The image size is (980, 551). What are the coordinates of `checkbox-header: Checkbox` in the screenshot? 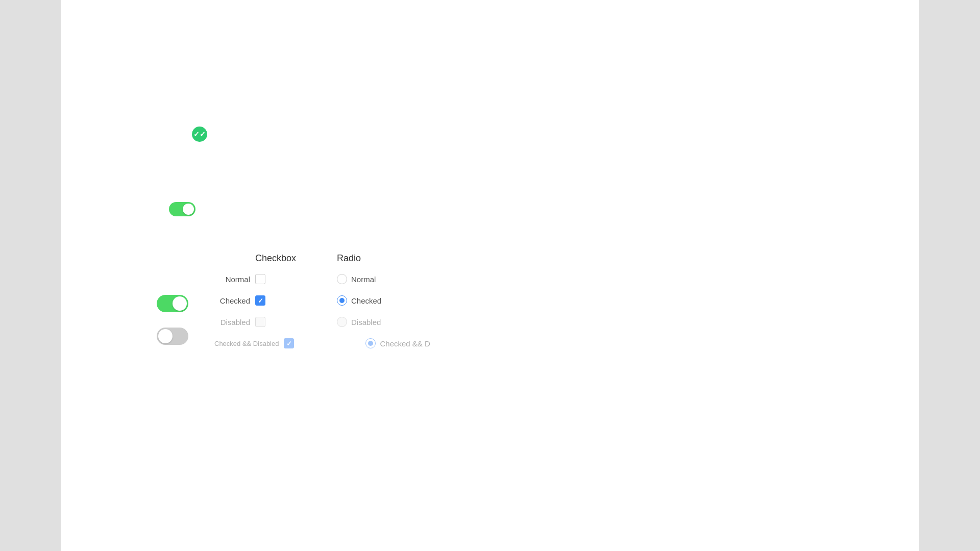 It's located at (296, 258).